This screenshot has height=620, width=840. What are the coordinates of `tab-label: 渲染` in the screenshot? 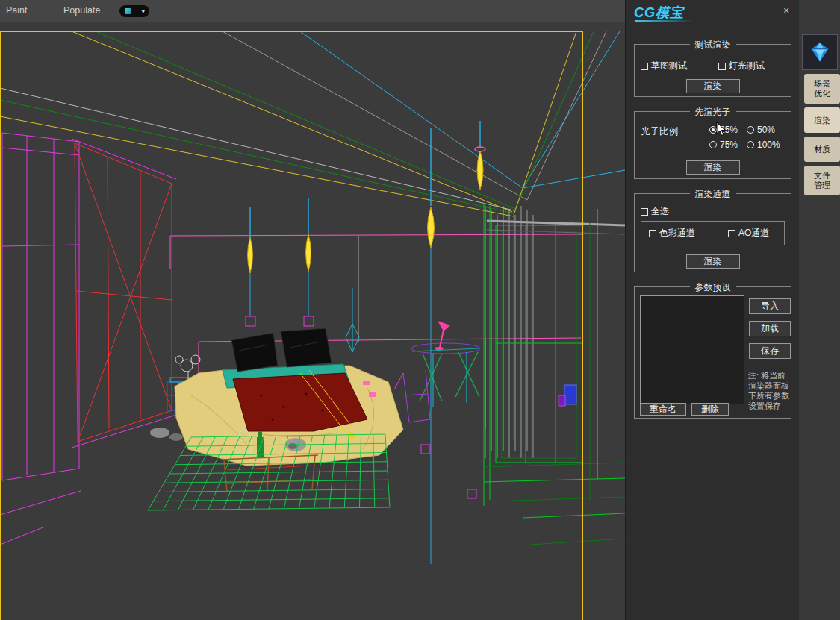 It's located at (822, 121).